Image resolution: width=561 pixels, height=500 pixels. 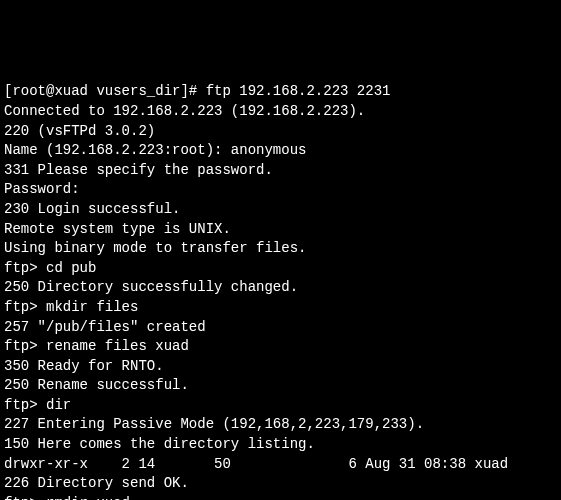 I want to click on terminal-line: Name (192.168.2.223:root): anonymous, so click(x=280, y=151).